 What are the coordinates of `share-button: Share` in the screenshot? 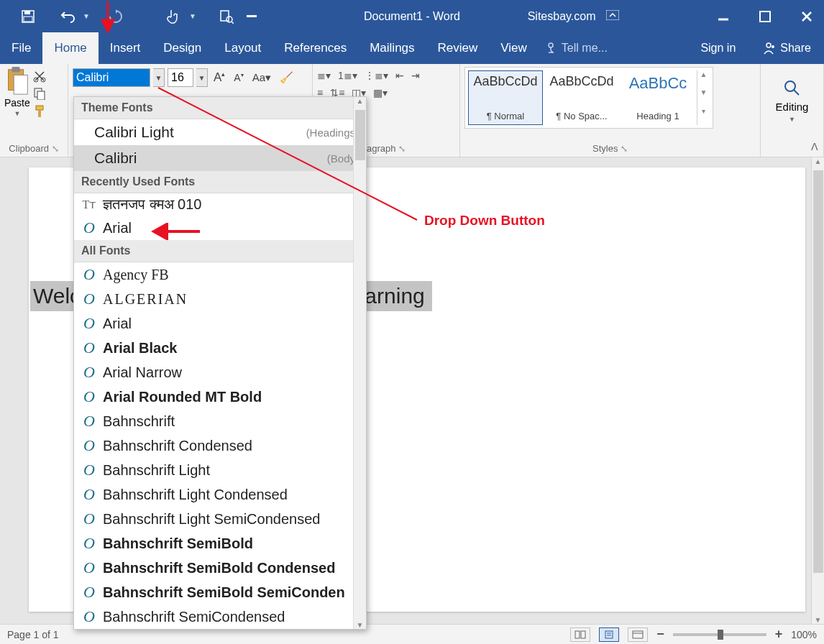 It's located at (787, 48).